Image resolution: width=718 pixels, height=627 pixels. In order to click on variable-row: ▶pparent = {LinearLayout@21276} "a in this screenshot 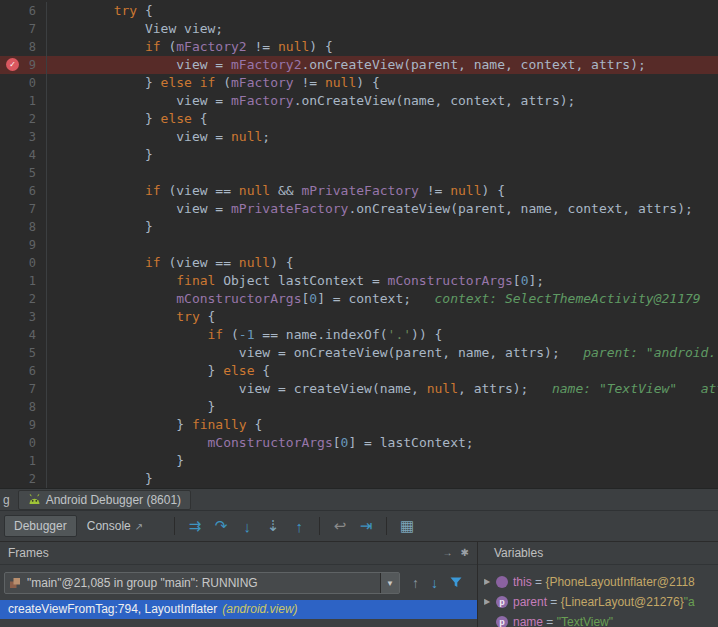, I will do `click(601, 602)`.